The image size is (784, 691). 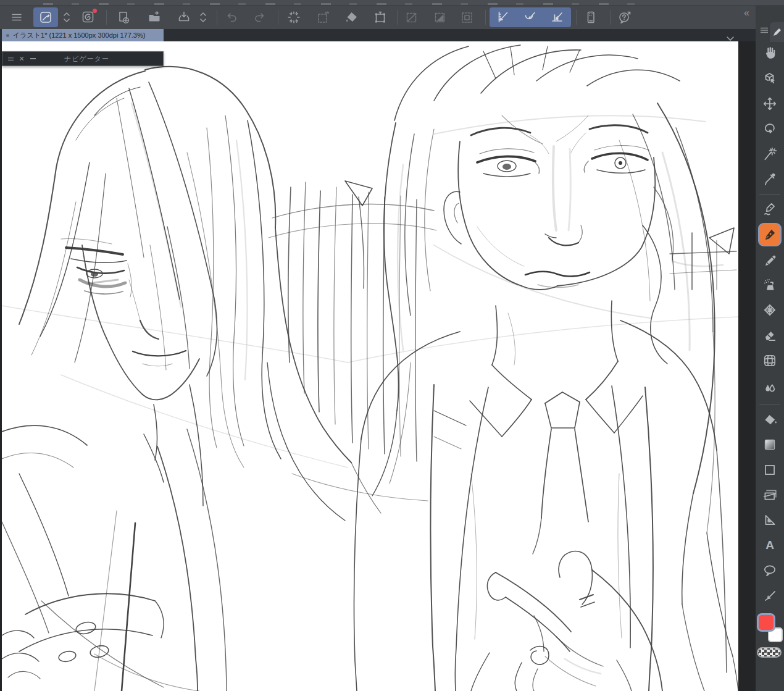 I want to click on clear-outside-selection-button, so click(x=323, y=17).